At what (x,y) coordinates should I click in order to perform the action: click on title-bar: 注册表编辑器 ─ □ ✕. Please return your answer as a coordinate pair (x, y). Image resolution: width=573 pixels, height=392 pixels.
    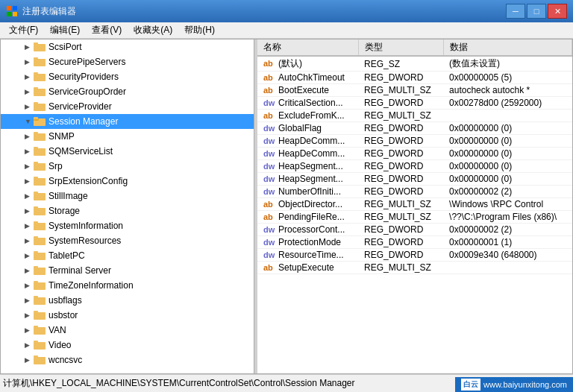
    Looking at the image, I should click on (286, 11).